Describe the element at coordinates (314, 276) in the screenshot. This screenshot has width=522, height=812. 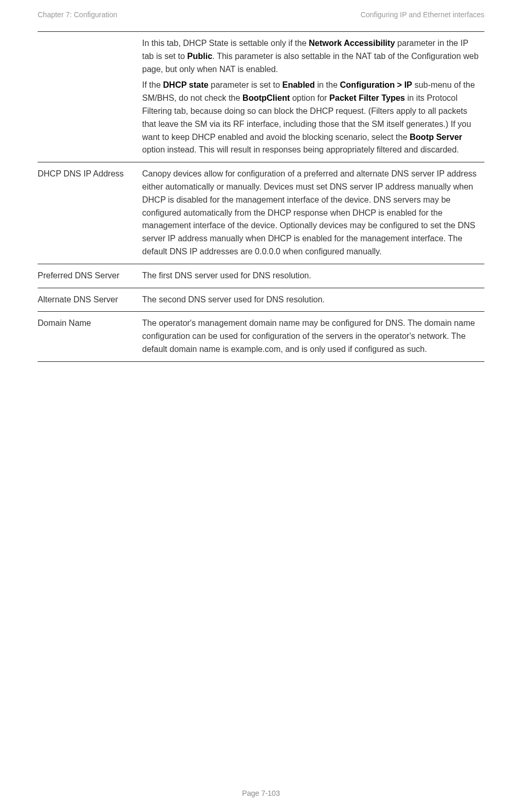
I see `attribute-description: The first DNS server used for DNS resolu…` at that location.